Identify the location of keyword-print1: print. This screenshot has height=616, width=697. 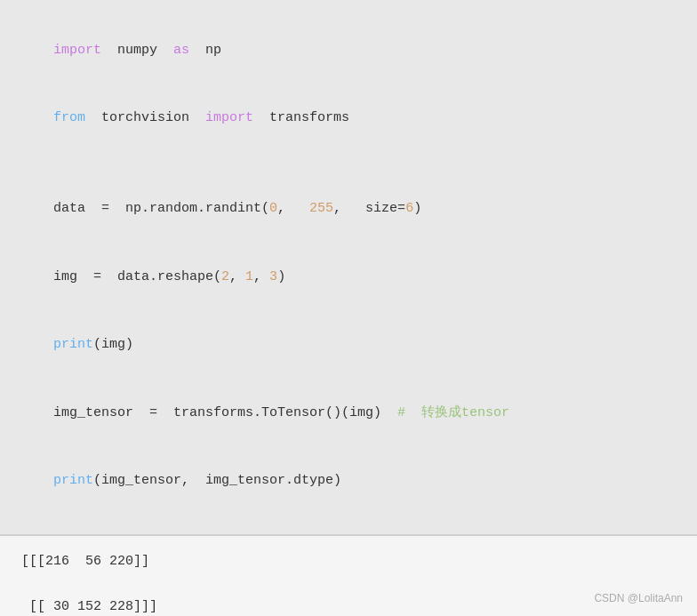
(73, 345).